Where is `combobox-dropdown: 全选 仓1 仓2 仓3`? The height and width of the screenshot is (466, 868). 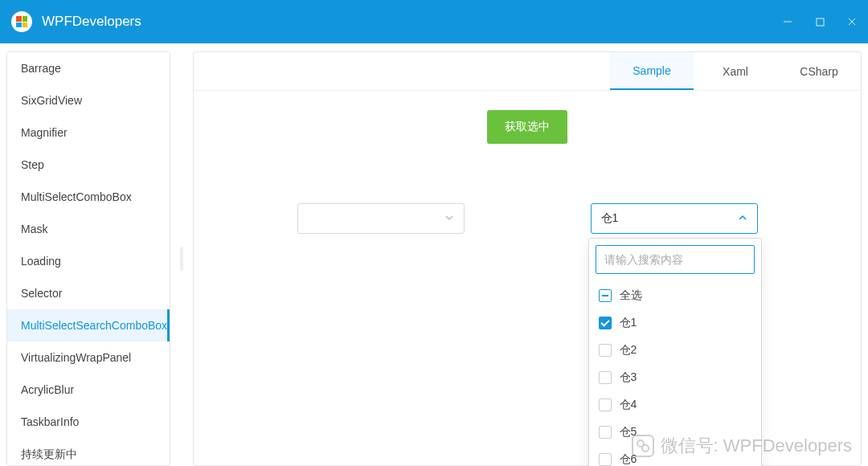 combobox-dropdown: 全选 仓1 仓2 仓3 is located at coordinates (675, 352).